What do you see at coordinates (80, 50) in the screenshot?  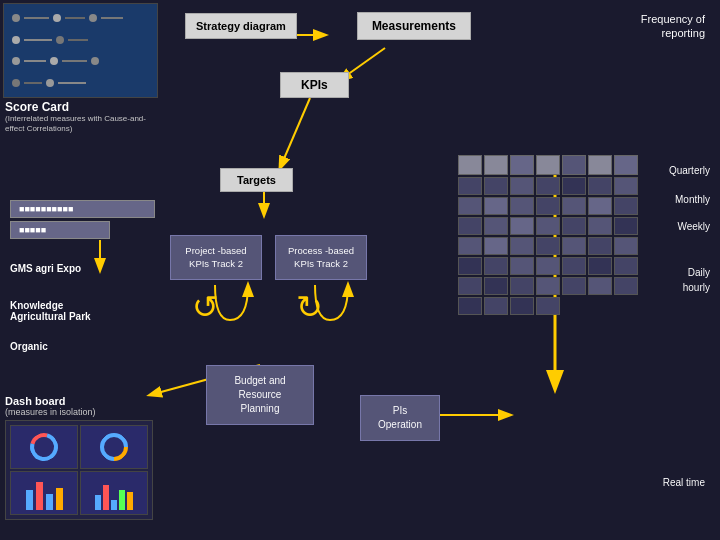 I see `thumbnail-image` at bounding box center [80, 50].